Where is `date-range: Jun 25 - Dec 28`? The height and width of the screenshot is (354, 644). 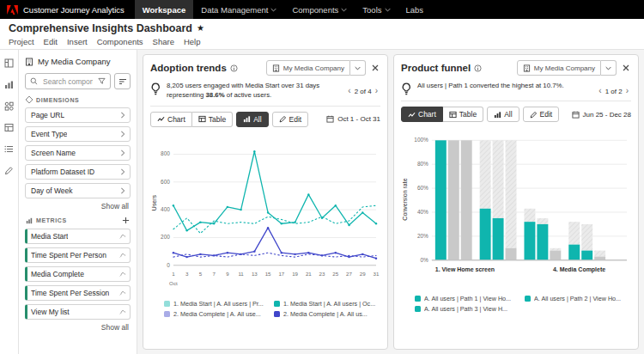
date-range: Jun 25 - Dec 28 is located at coordinates (601, 115).